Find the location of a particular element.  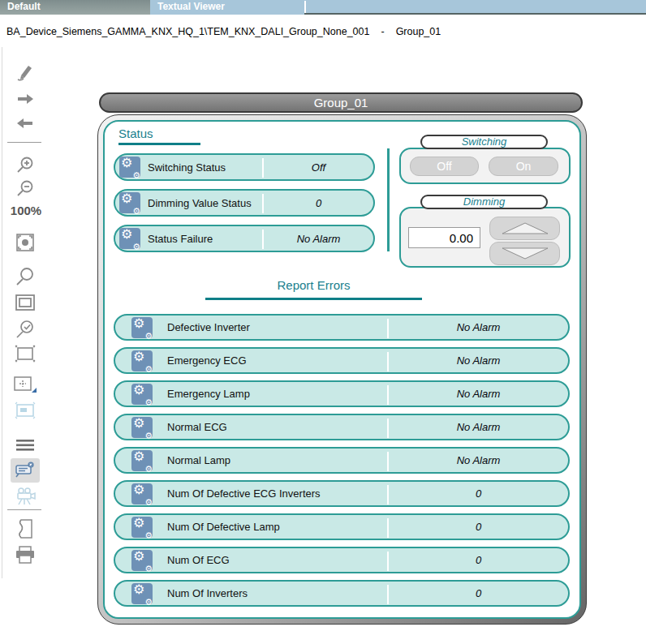

status-underline is located at coordinates (159, 144).